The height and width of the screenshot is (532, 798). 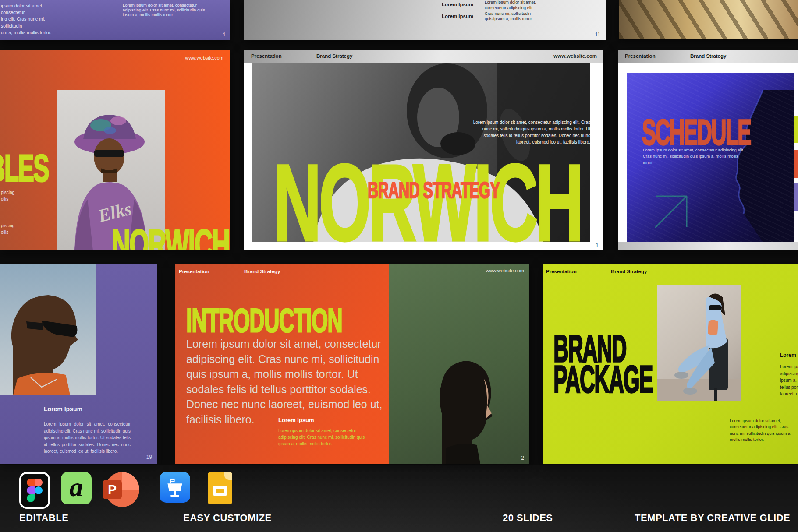 What do you see at coordinates (121, 490) in the screenshot?
I see `powerpoint-icon: P` at bounding box center [121, 490].